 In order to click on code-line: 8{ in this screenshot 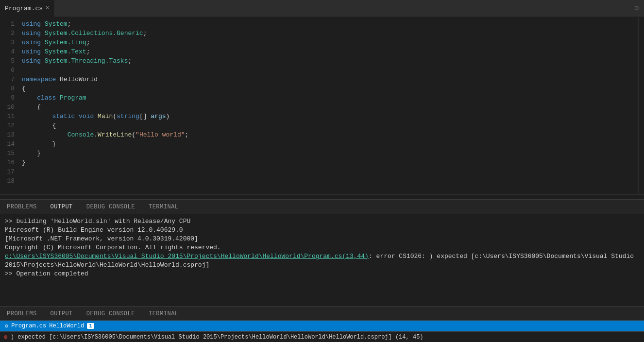, I will do `click(319, 88)`.